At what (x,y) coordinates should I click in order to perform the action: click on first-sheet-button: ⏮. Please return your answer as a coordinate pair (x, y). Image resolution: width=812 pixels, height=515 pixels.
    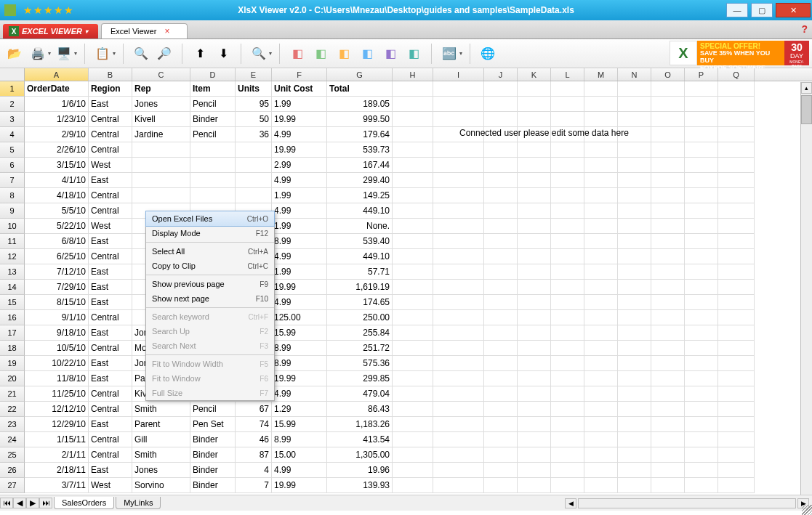
    Looking at the image, I should click on (7, 503).